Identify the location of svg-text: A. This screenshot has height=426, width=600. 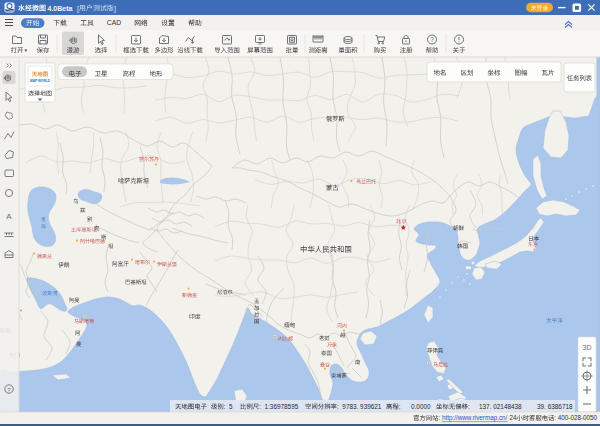
(9, 216).